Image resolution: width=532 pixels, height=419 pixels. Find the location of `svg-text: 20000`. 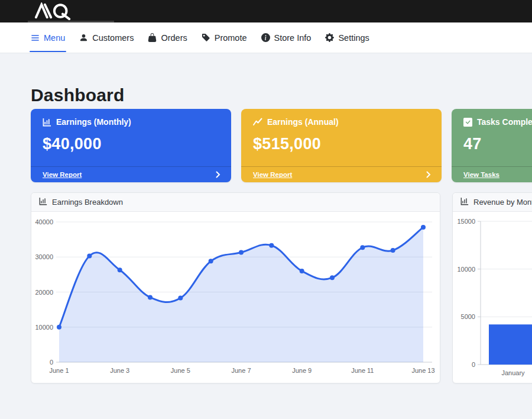

svg-text: 20000 is located at coordinates (44, 292).